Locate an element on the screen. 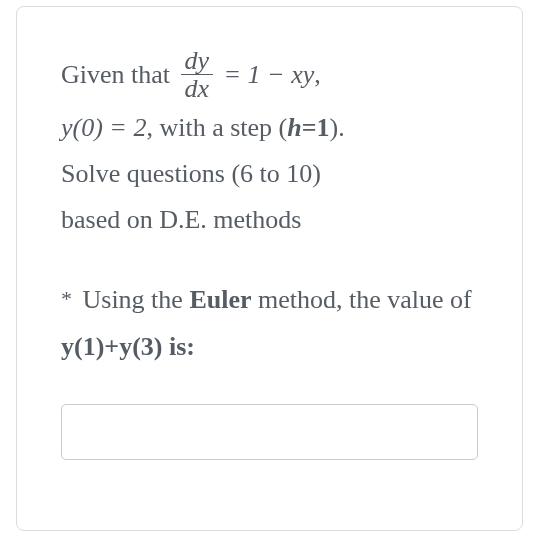 This screenshot has height=537, width=539. fraction-denominator: dx is located at coordinates (198, 88).